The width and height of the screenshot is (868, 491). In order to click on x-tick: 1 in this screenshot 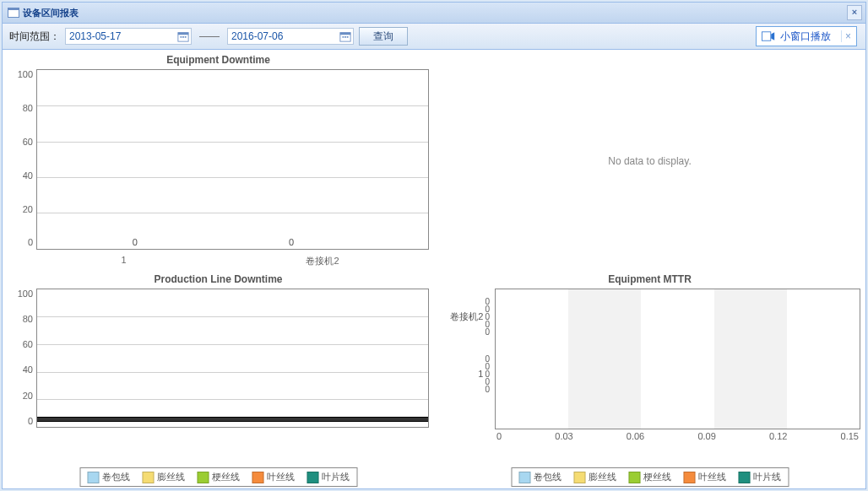, I will do `click(123, 262)`.